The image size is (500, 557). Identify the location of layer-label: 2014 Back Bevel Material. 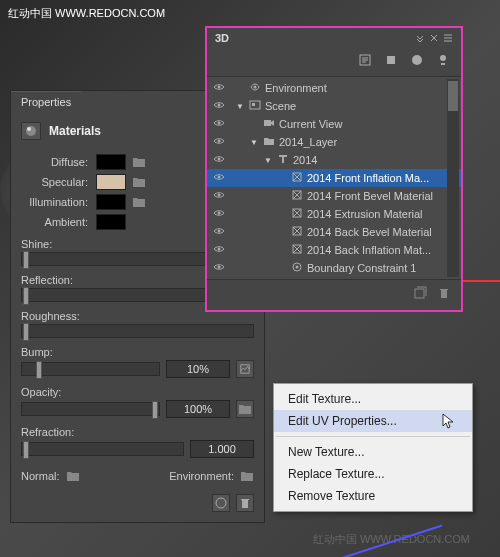
(370, 232).